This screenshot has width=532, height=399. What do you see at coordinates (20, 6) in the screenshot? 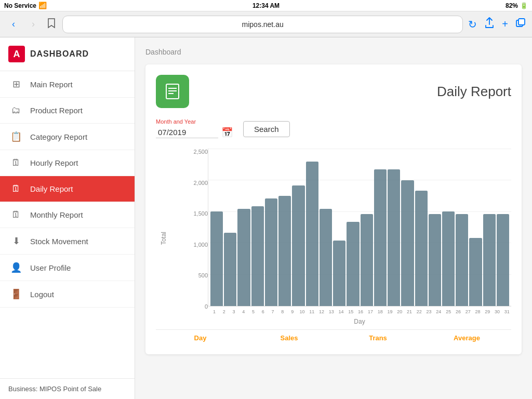
I see `carrier-text: No Service` at bounding box center [20, 6].